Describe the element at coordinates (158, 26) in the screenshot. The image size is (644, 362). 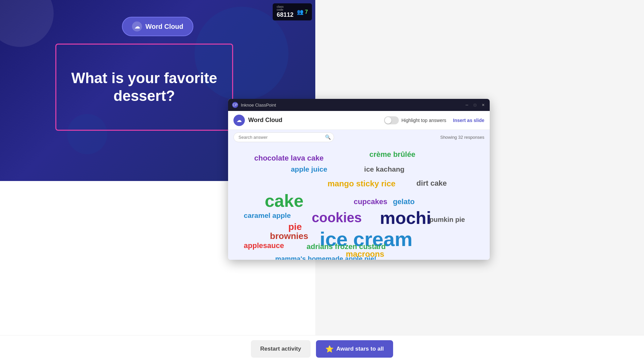
I see `word-cloud-badge: ☁ Word Cloud` at that location.